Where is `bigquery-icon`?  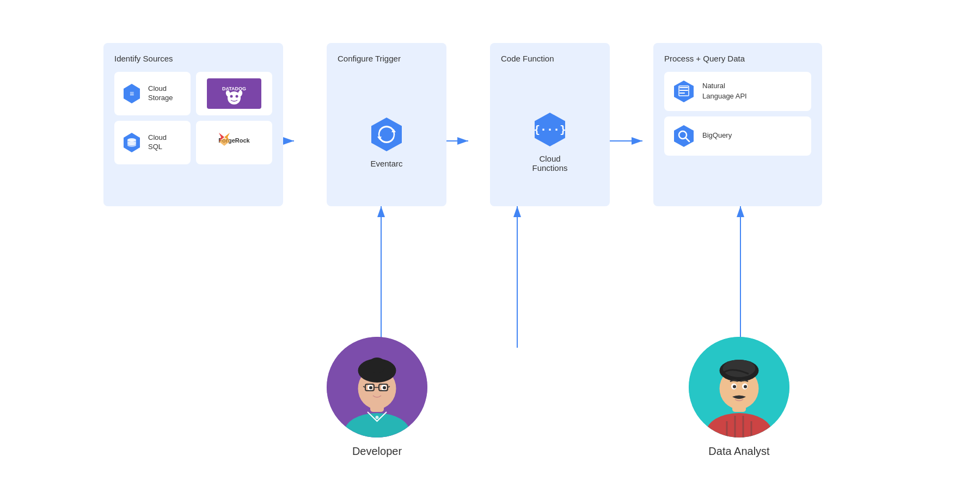 bigquery-icon is located at coordinates (684, 136).